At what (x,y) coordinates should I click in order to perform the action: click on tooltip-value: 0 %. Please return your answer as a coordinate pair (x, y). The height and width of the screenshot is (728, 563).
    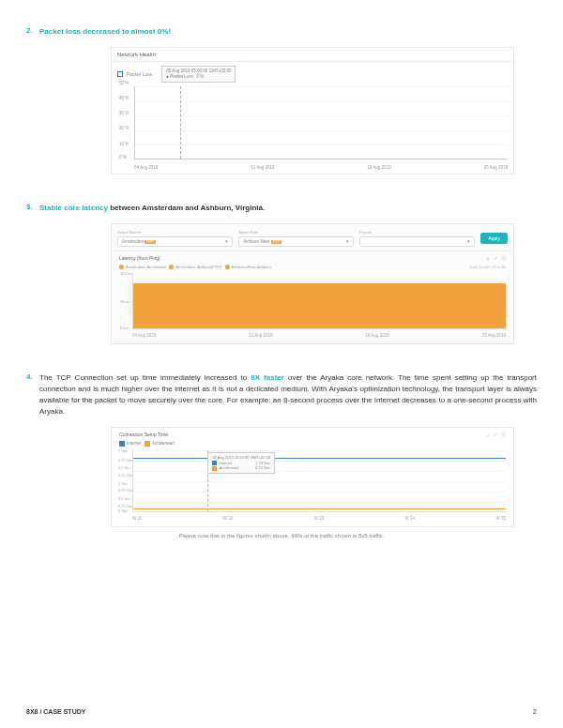
    Looking at the image, I should click on (201, 77).